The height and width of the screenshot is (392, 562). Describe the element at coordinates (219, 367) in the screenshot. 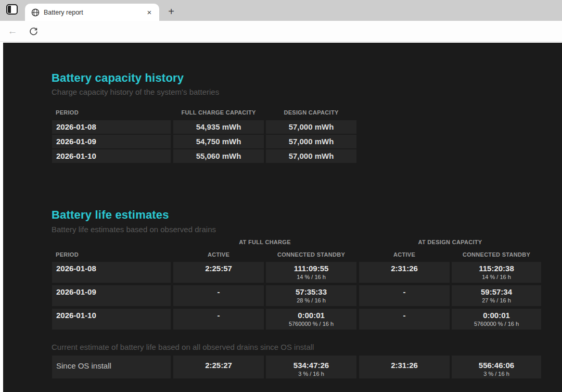

I see `fc-active-cell: 2:25:27` at that location.